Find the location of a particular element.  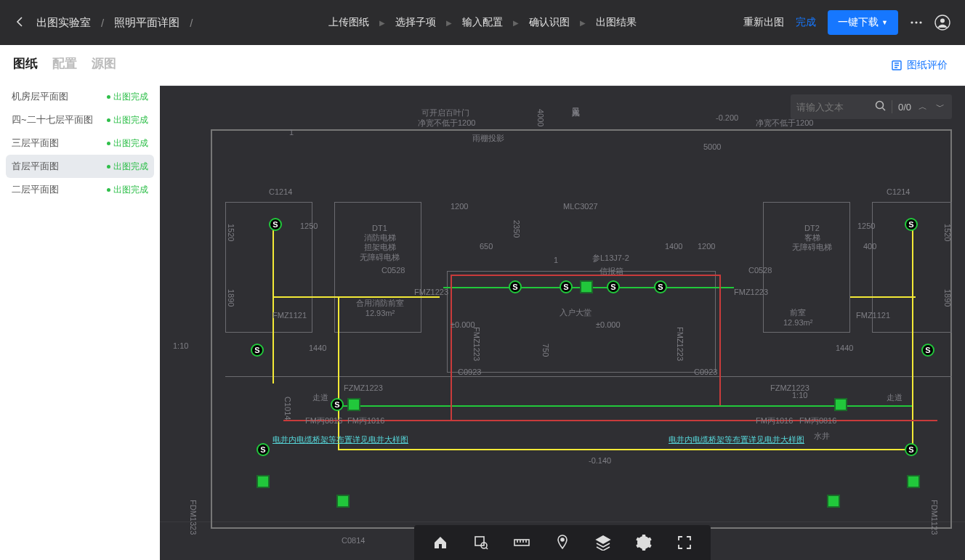

canvas-topstrip: 图纸评价 is located at coordinates (562, 65).